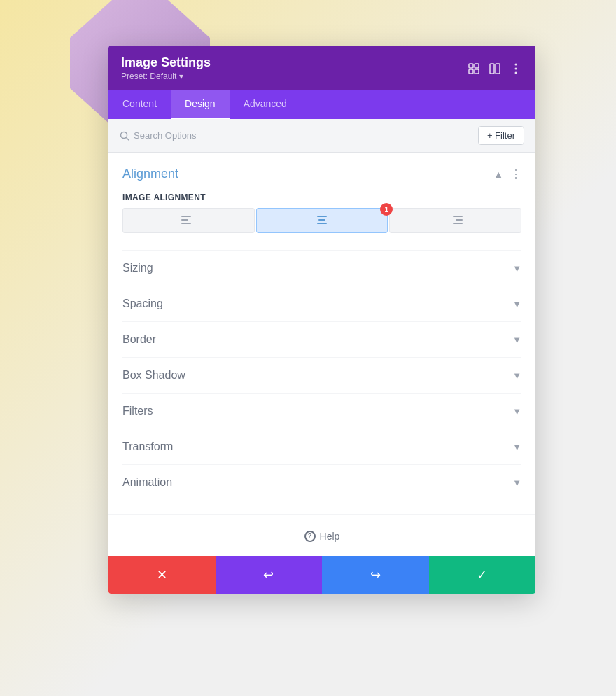 Image resolution: width=616 pixels, height=696 pixels. Describe the element at coordinates (516, 69) in the screenshot. I see `more-options-icon` at that location.